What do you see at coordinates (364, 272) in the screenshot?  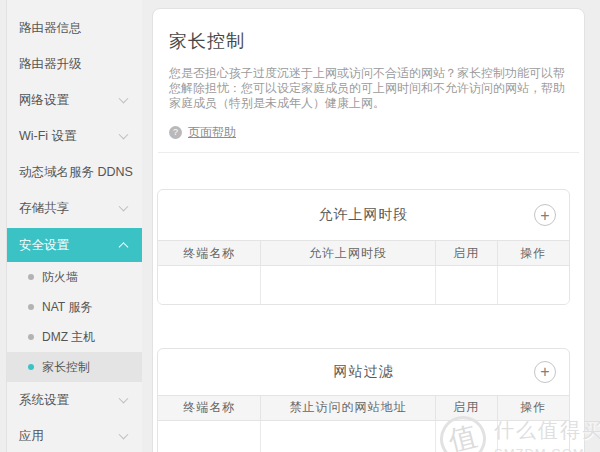 I see `allowed-time-table: 终端名称 允许上网时段 启用 操作` at bounding box center [364, 272].